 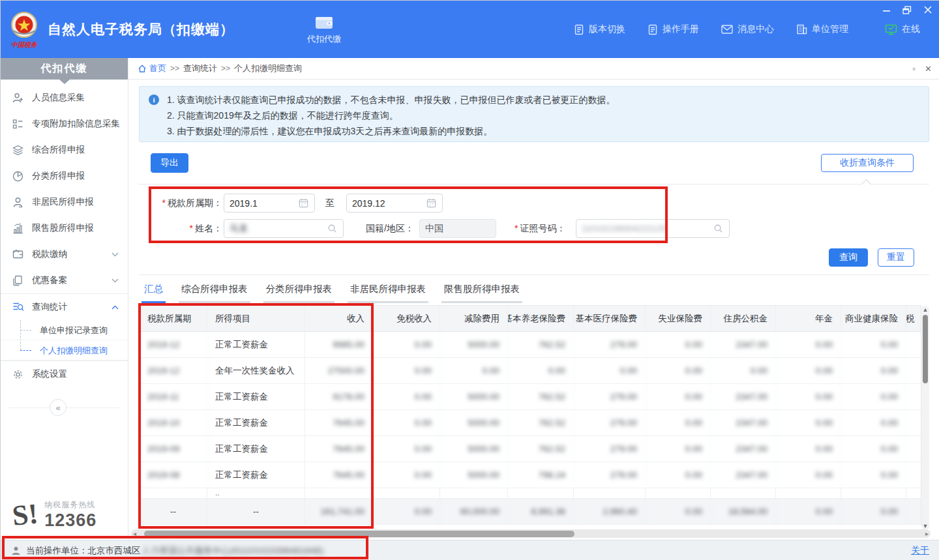 What do you see at coordinates (648, 228) in the screenshot?
I see `id-number-redacted: 110102199304222129` at bounding box center [648, 228].